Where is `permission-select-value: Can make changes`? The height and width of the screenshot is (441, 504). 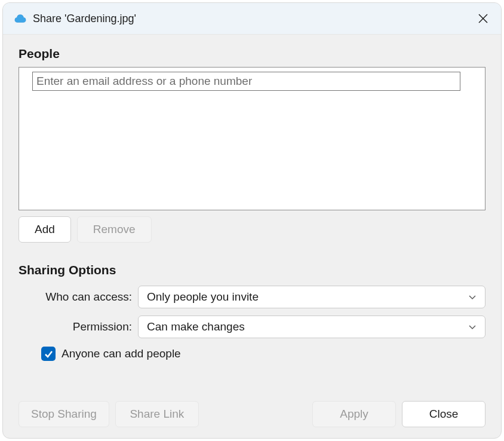
permission-select-value: Can make changes is located at coordinates (308, 327).